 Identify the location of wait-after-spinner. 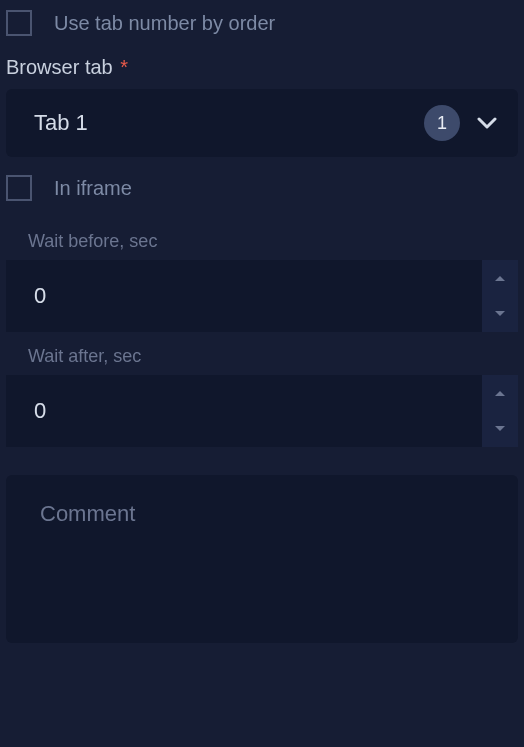
(500, 411).